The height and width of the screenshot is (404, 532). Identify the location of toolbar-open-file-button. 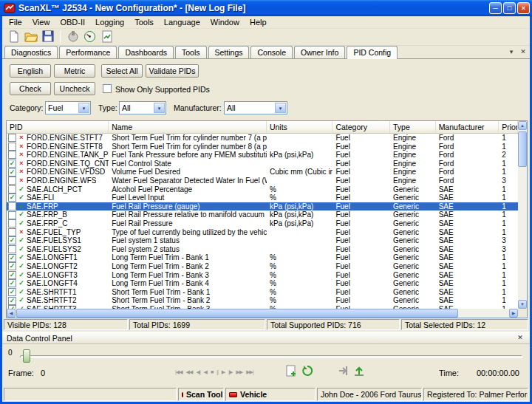
(31, 37).